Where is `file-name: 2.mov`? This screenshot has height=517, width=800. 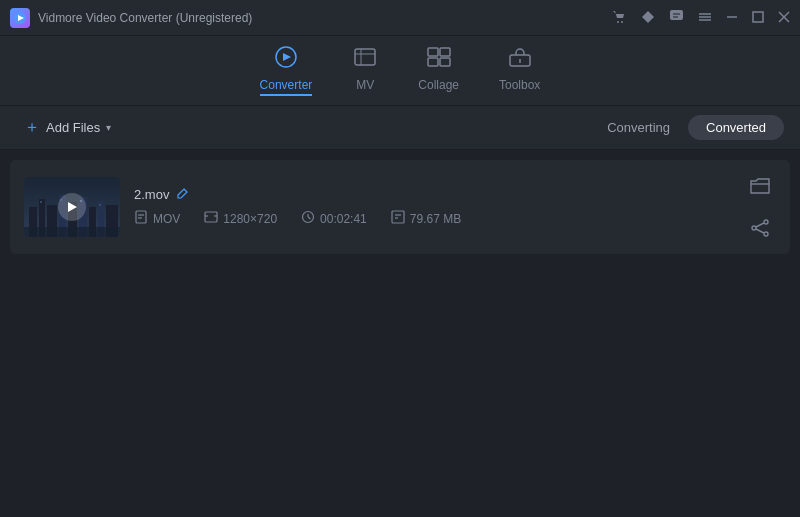 file-name: 2.mov is located at coordinates (152, 194).